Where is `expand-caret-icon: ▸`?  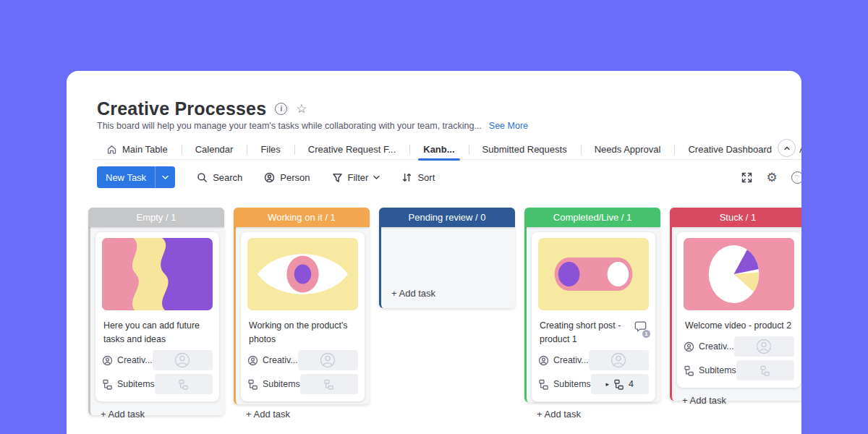 expand-caret-icon: ▸ is located at coordinates (608, 385).